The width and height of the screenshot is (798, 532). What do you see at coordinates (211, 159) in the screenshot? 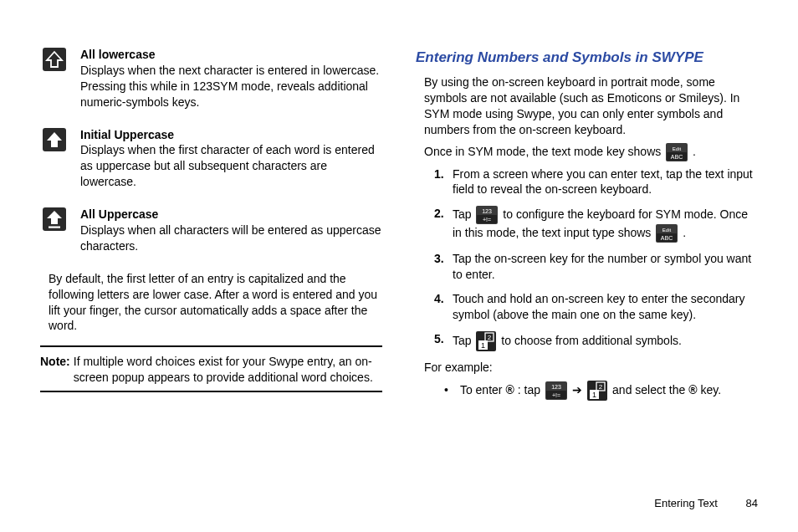
I see `item-initial-uppercase: Initial Uppercase Displays when the firs…` at bounding box center [211, 159].